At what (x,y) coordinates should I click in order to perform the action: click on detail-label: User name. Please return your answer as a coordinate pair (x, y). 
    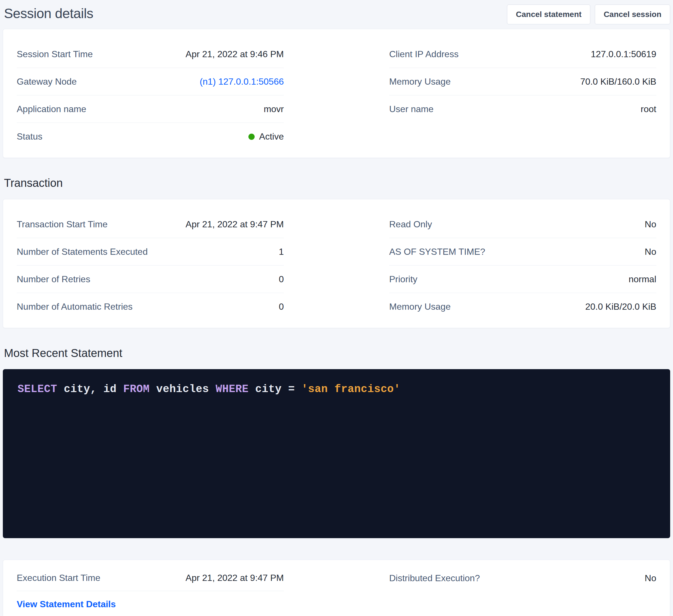
    Looking at the image, I should click on (411, 109).